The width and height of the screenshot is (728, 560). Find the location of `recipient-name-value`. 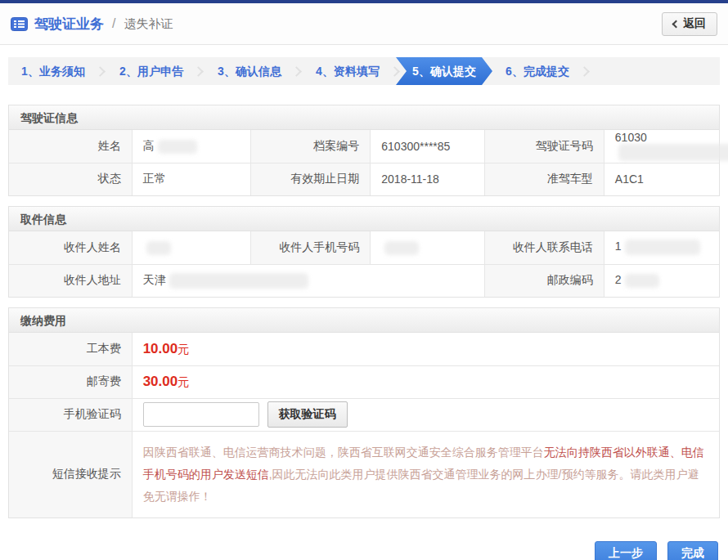

recipient-name-value is located at coordinates (191, 248).